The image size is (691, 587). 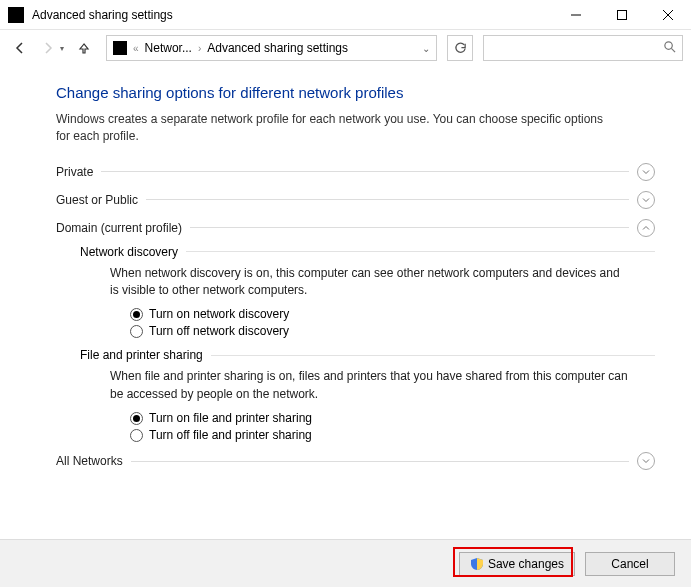 What do you see at coordinates (120, 48) in the screenshot?
I see `location-icon` at bounding box center [120, 48].